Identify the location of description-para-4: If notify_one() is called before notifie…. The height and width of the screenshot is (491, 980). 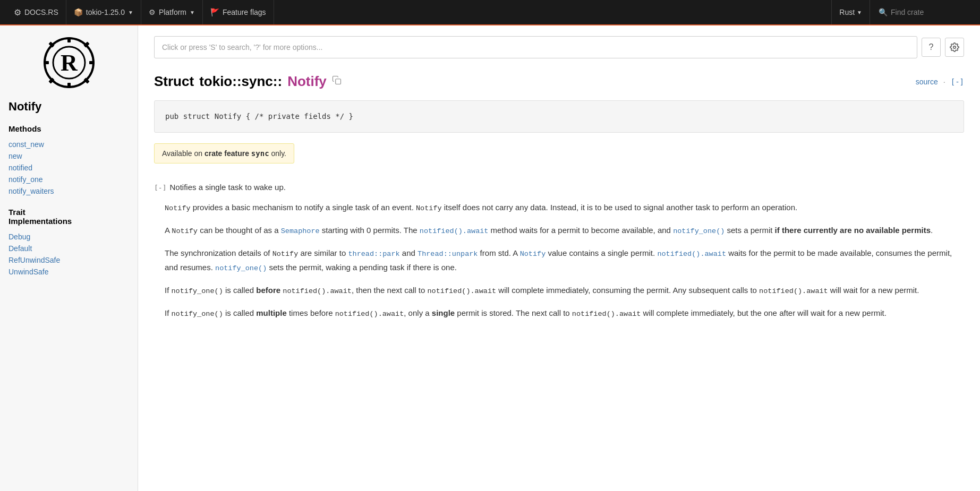
(564, 291).